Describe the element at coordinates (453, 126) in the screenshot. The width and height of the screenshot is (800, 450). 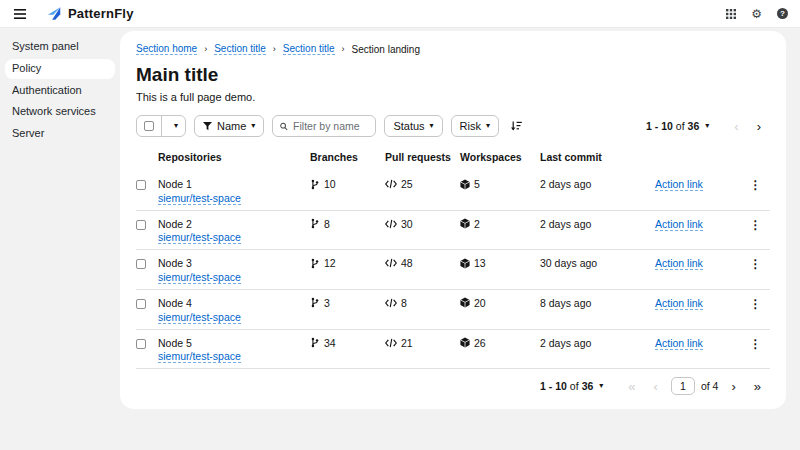
I see `toolbar: ▾ Name ▾ Status ▾` at that location.